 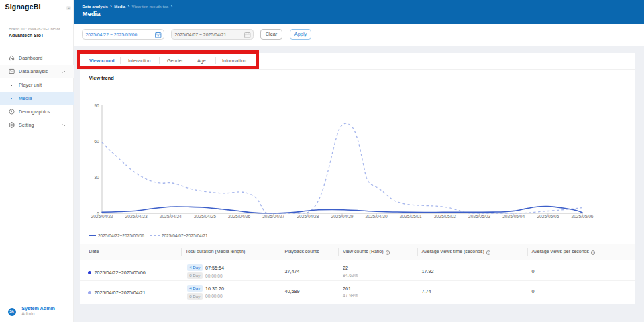 What do you see at coordinates (377, 216) in the screenshot?
I see `svg-text: 2025/04/30` at bounding box center [377, 216].